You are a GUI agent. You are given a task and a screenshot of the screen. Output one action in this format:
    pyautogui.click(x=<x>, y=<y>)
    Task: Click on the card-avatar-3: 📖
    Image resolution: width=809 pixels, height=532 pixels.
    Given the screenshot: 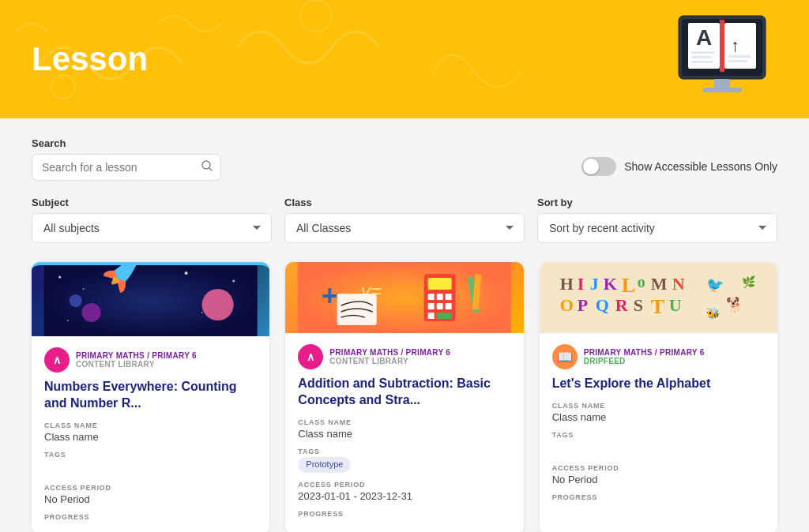 What is the action you would take?
    pyautogui.click(x=565, y=357)
    